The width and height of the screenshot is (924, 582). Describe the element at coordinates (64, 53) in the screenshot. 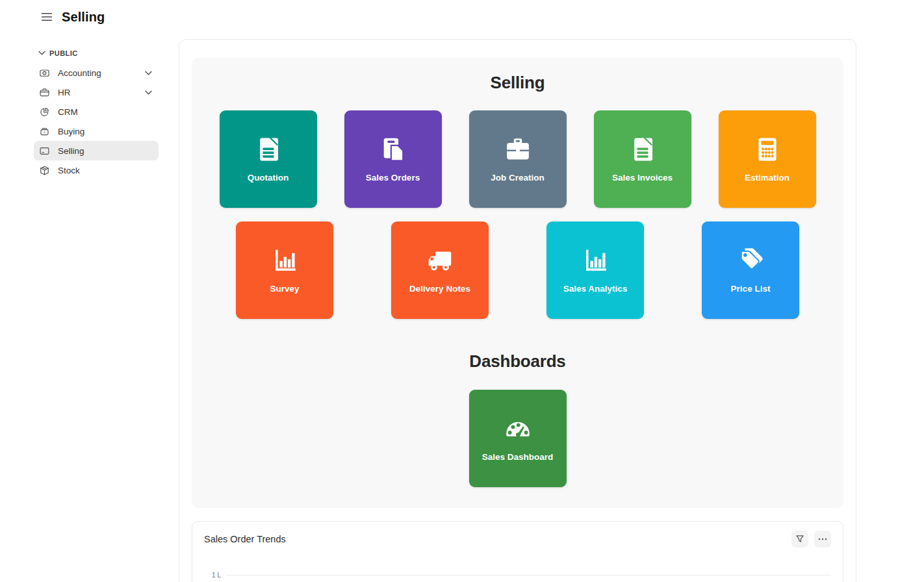

I see `sidebar-section-label: PUBLIC` at that location.